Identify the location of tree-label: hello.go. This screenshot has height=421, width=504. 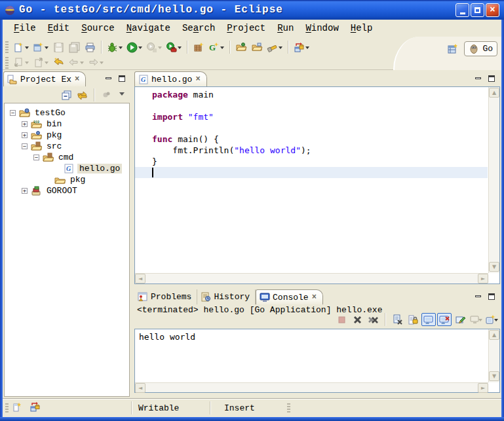
(100, 169).